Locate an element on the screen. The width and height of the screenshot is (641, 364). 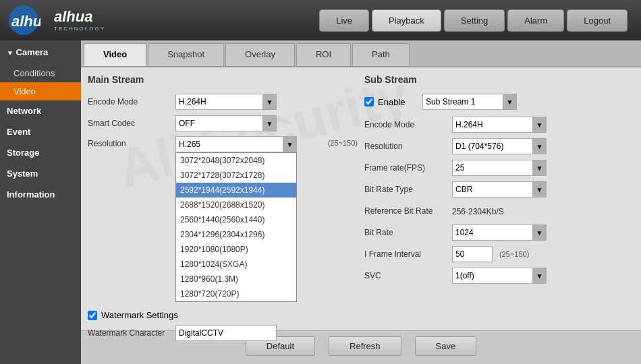
sub-bit-rate-type-select: CBR ▼ is located at coordinates (499, 189).